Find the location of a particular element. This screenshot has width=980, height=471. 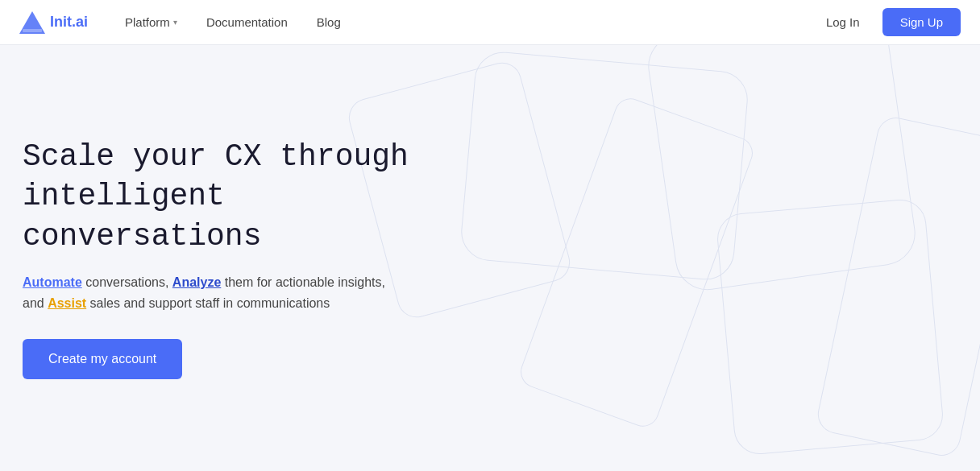

chevron-down-icon: ▾ is located at coordinates (176, 23).